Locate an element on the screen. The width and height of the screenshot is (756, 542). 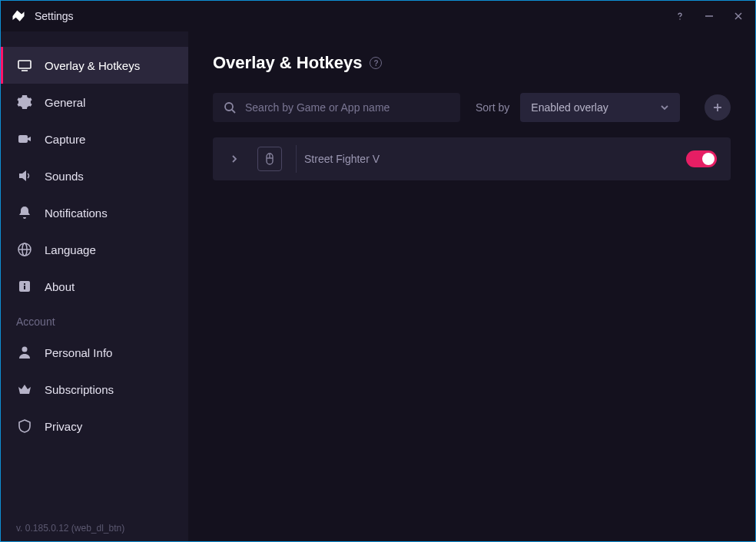
shield-icon is located at coordinates (25, 426).